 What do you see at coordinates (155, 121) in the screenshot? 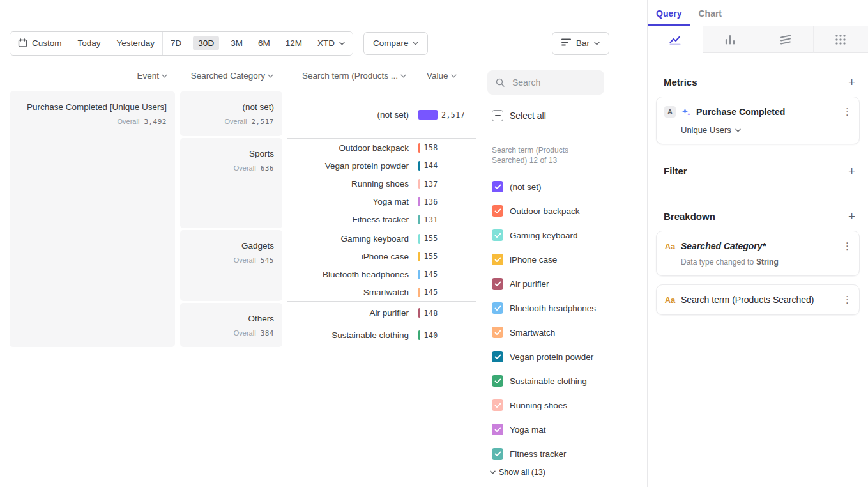
I see `overall-value: 3,492` at bounding box center [155, 121].